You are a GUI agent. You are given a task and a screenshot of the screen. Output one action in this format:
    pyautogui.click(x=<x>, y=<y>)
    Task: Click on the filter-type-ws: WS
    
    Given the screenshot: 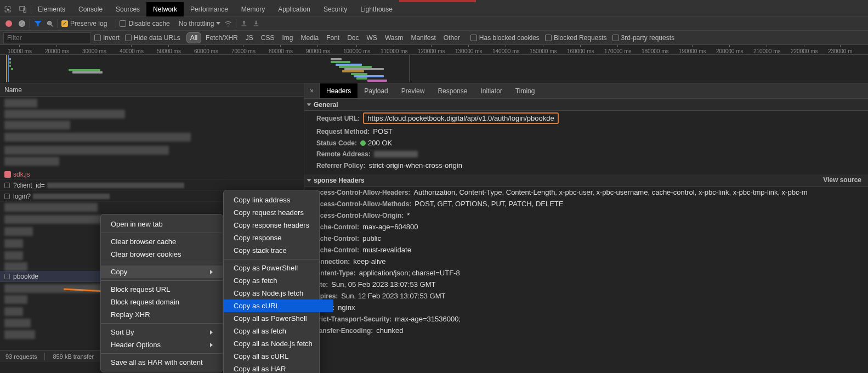 What is the action you would take?
    pyautogui.click(x=372, y=38)
    